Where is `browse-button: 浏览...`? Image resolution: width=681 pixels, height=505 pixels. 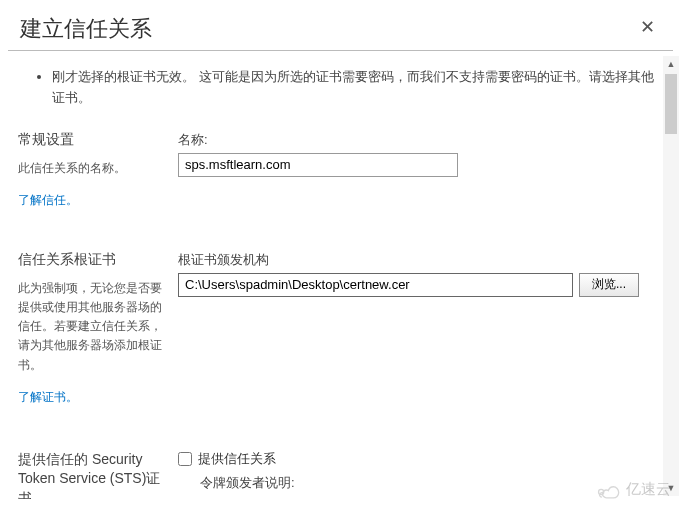
browse-button: 浏览... is located at coordinates (609, 285).